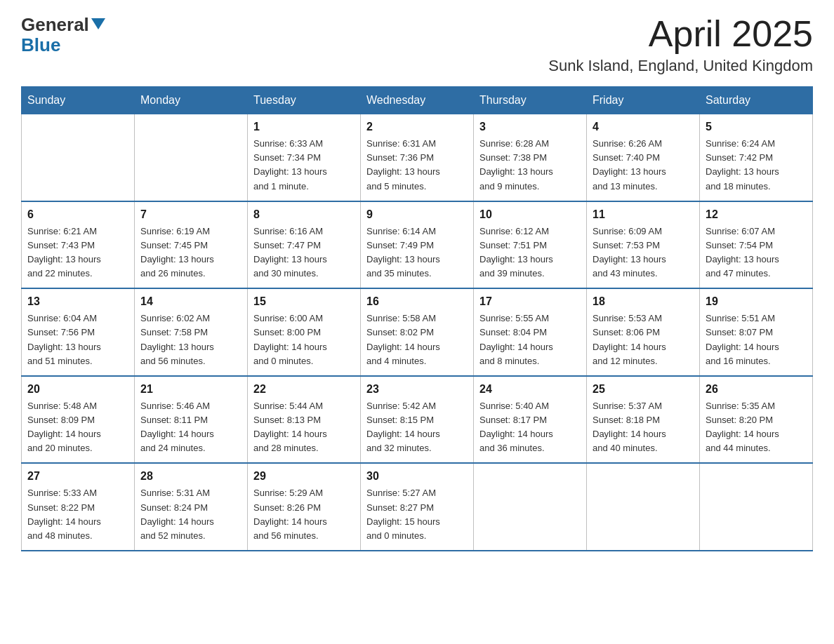  What do you see at coordinates (531, 158) in the screenshot?
I see `calendar-cell: 3Sunrise: 6:28 AM Sunset: 7:38 PM Daylig…` at bounding box center [531, 158].